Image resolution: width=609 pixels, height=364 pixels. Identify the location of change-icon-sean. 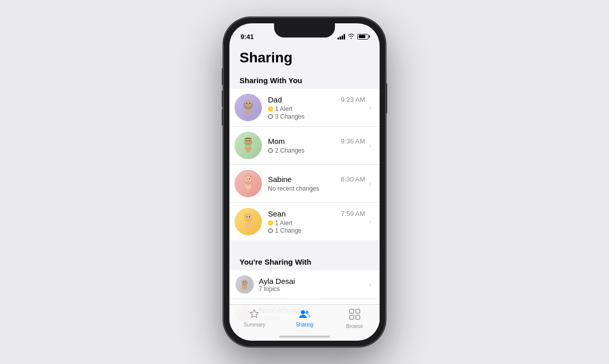
(270, 231).